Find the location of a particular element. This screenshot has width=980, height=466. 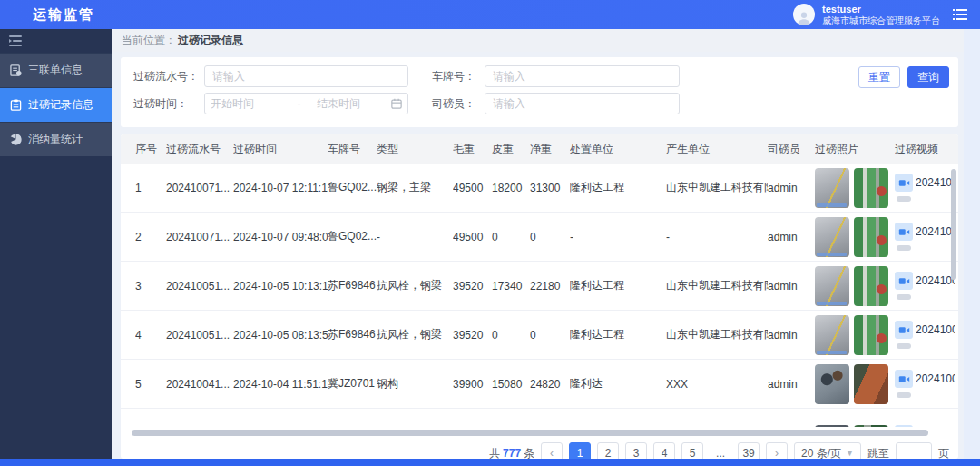

filter-panel: 过磅流水号： 车牌号： 过磅时间： - 司磅员： is located at coordinates (539, 93).